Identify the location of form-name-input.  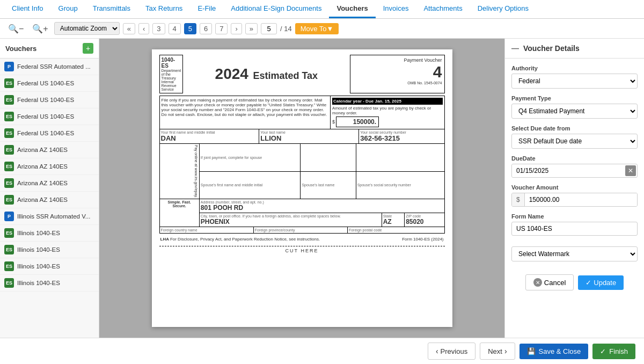
(574, 229).